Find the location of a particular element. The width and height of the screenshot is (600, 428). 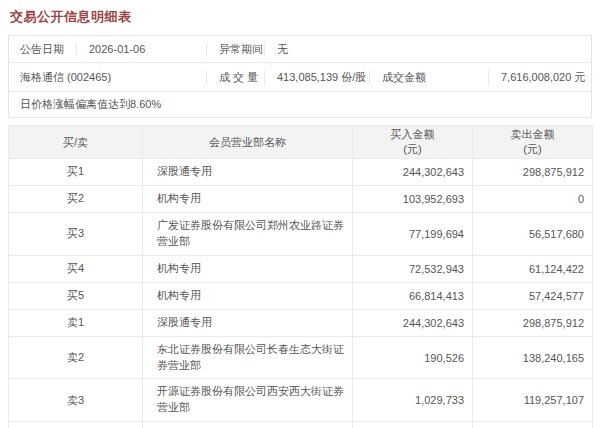

row-sell-amount: 119,257,107 is located at coordinates (533, 400).